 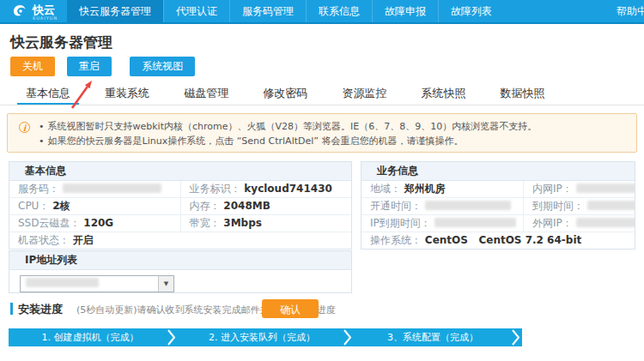 What do you see at coordinates (94, 206) in the screenshot?
I see `cpu-cell: CPU： 2核` at bounding box center [94, 206].